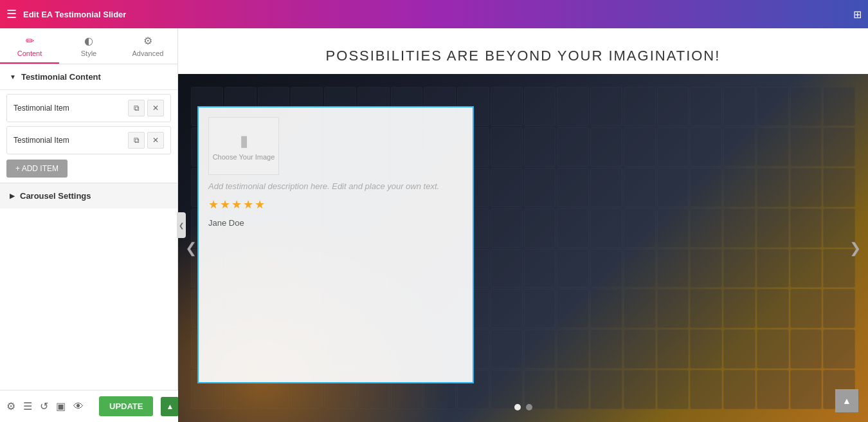 This screenshot has width=868, height=422. I want to click on carousel-arrow-icon: ▶, so click(12, 196).